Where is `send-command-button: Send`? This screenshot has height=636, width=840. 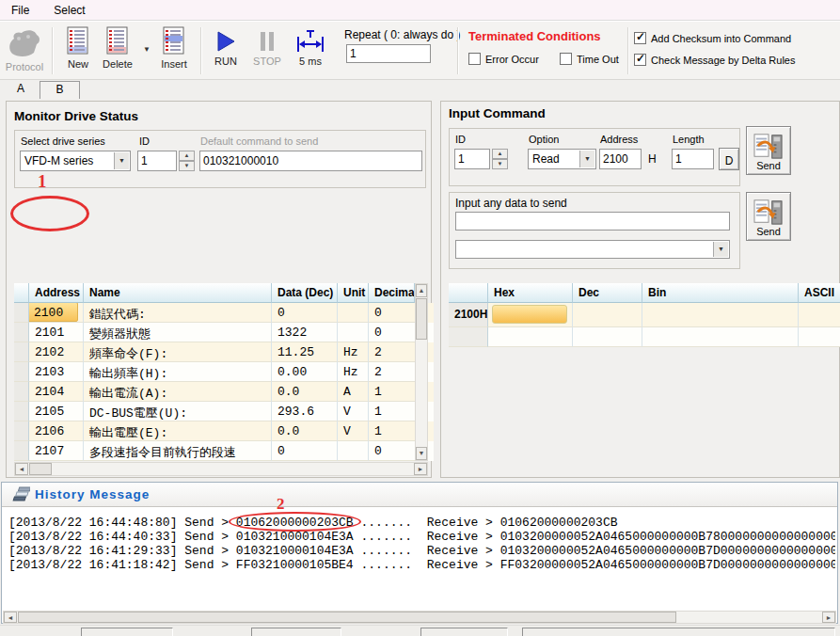 send-command-button: Send is located at coordinates (769, 151).